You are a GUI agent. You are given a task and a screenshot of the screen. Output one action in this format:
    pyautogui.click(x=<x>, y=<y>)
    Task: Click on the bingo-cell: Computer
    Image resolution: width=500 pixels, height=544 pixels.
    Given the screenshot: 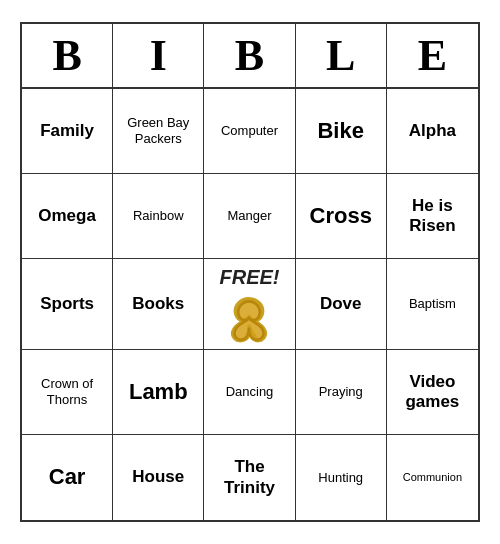 What is the action you would take?
    pyautogui.click(x=250, y=132)
    